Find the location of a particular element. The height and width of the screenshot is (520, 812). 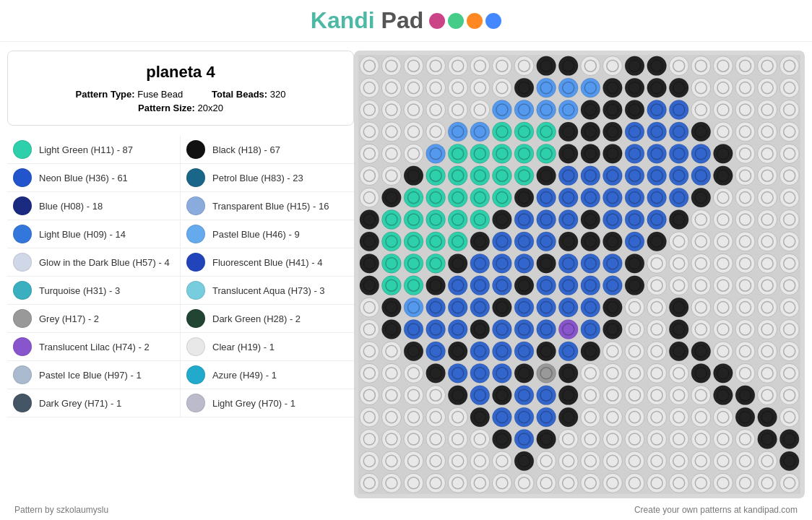

color-row: Azure (H49) - 1 is located at coordinates (267, 376).